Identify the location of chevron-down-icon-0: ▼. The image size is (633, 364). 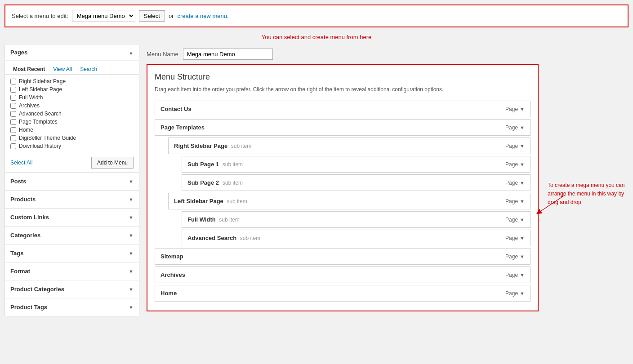
(522, 109).